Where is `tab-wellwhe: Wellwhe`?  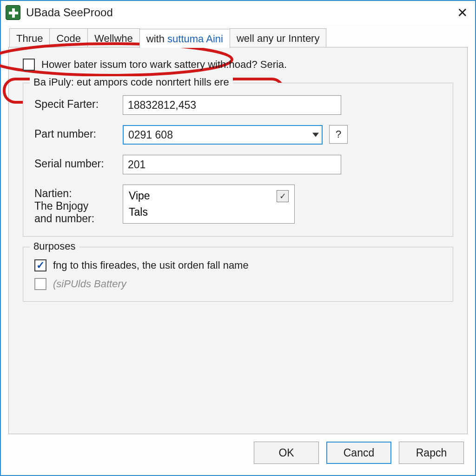
tab-wellwhe: Wellwhe is located at coordinates (113, 38).